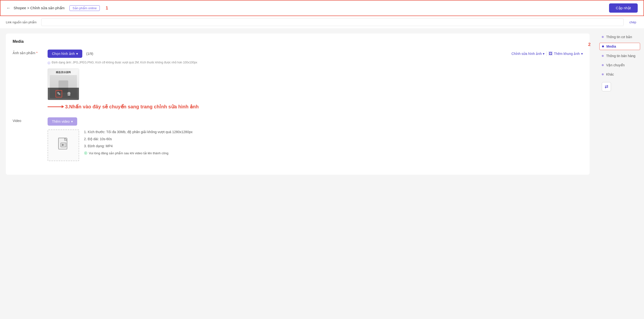 The image size is (644, 319). Describe the element at coordinates (590, 45) in the screenshot. I see `annotation-2: 2` at that location.